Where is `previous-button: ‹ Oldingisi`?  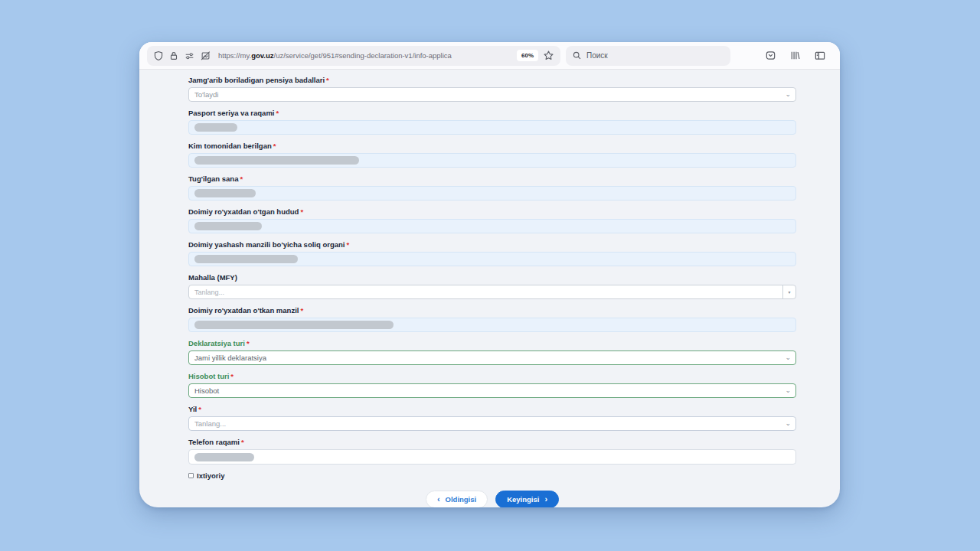
previous-button: ‹ Oldingisi is located at coordinates (456, 499).